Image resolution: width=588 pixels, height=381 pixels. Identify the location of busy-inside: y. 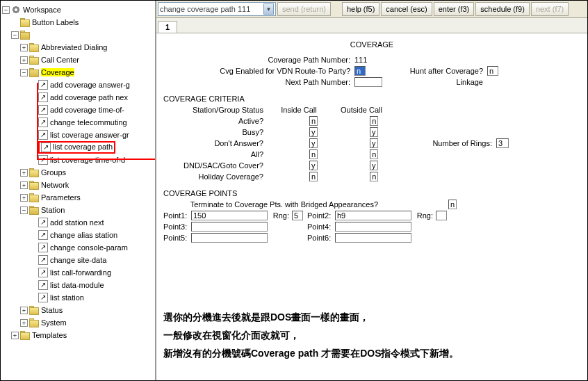
(313, 132).